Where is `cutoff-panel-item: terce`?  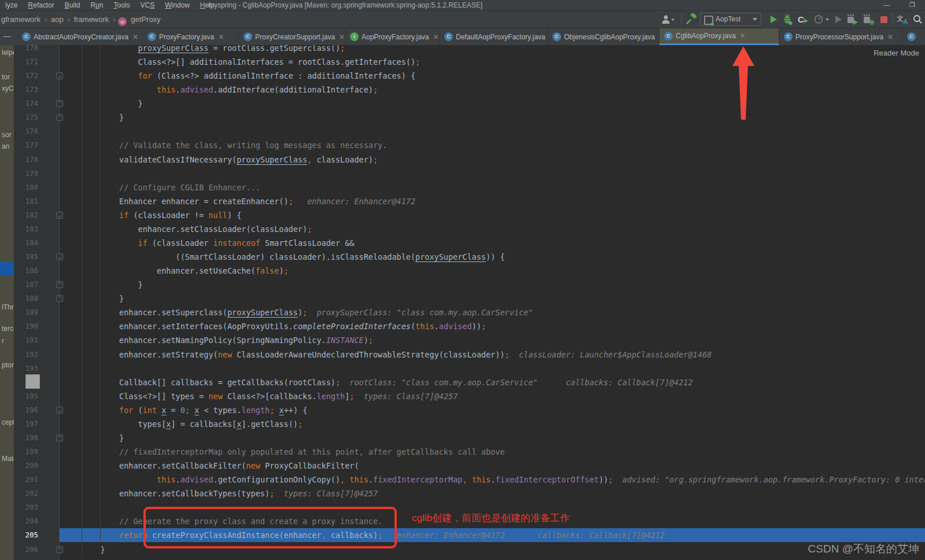 cutoff-panel-item: terce is located at coordinates (8, 329).